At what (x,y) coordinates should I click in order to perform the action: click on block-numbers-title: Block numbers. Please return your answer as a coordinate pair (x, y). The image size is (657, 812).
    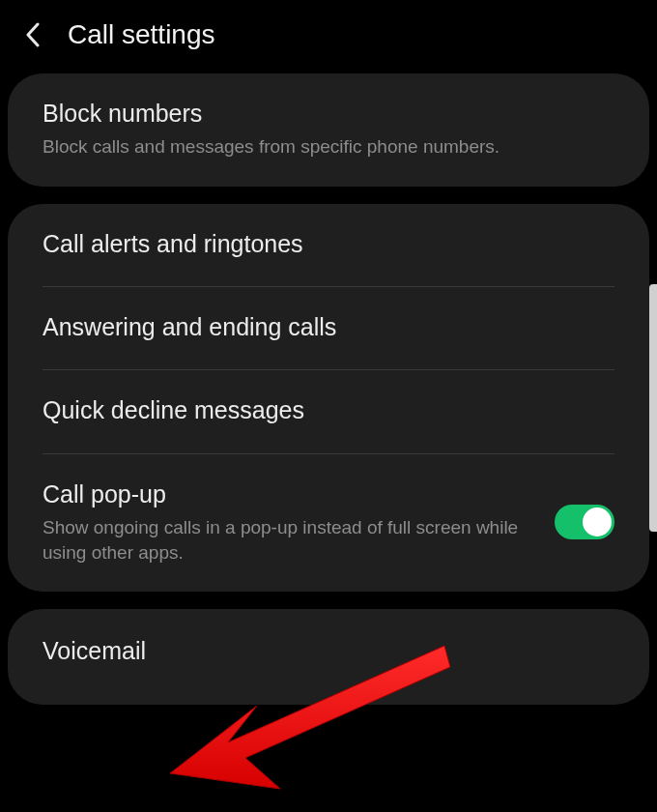
    Looking at the image, I should click on (328, 114).